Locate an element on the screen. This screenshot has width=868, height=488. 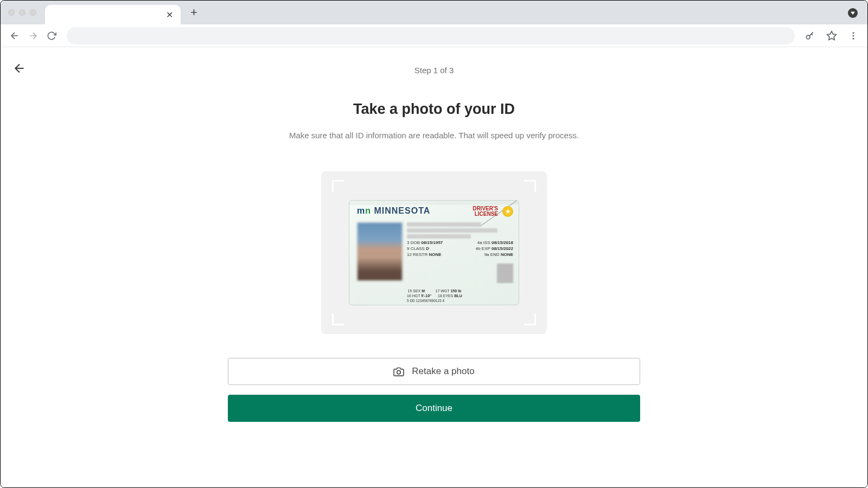
id-card-image: mn MINNESOTA DRIVER'S LICENSE ★ 3 DOB 08… is located at coordinates (434, 253).